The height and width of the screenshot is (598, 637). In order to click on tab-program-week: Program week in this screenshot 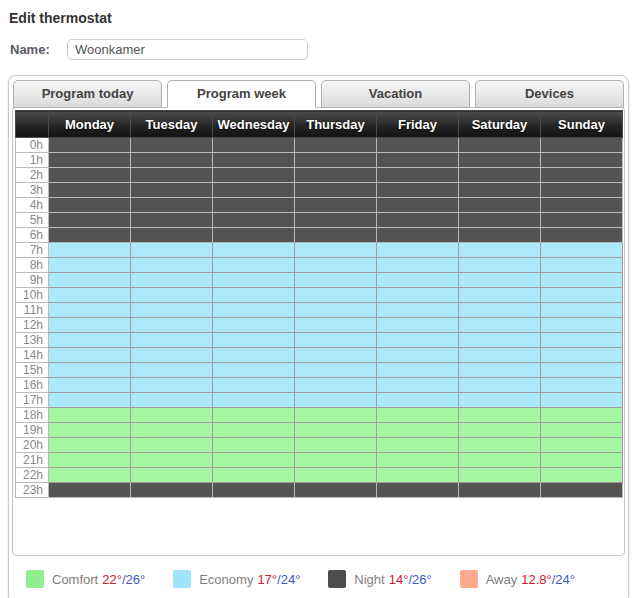, I will do `click(242, 94)`.